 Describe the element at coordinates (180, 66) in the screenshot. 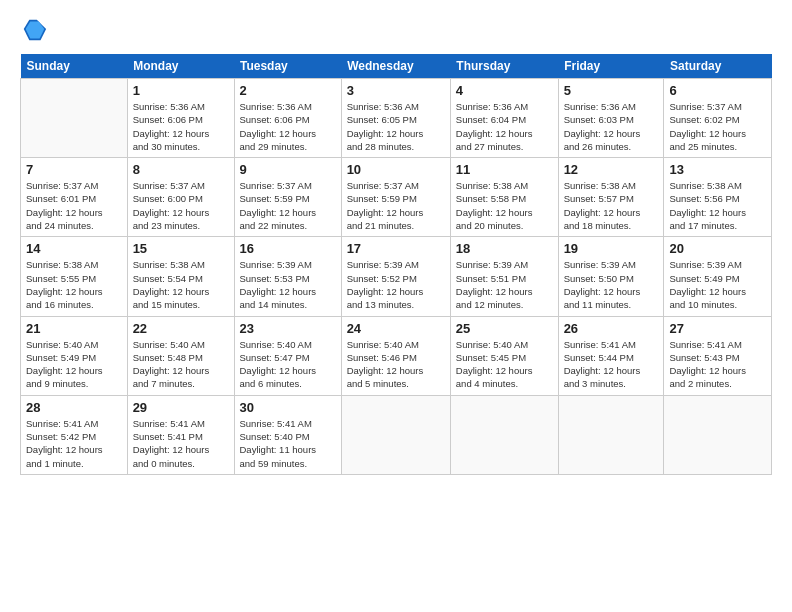

I see `weekday-header-monday: Monday` at that location.